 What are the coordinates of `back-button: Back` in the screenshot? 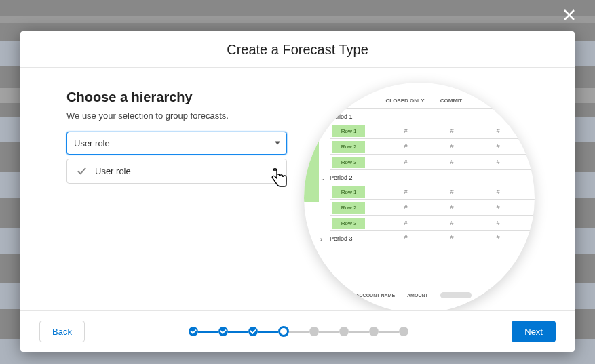 It's located at (62, 331).